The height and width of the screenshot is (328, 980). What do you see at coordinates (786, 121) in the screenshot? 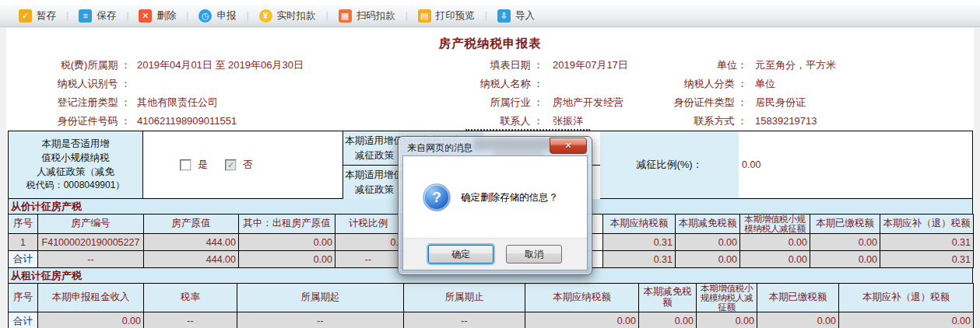
I see `contact-phone-value: 15839219713` at bounding box center [786, 121].